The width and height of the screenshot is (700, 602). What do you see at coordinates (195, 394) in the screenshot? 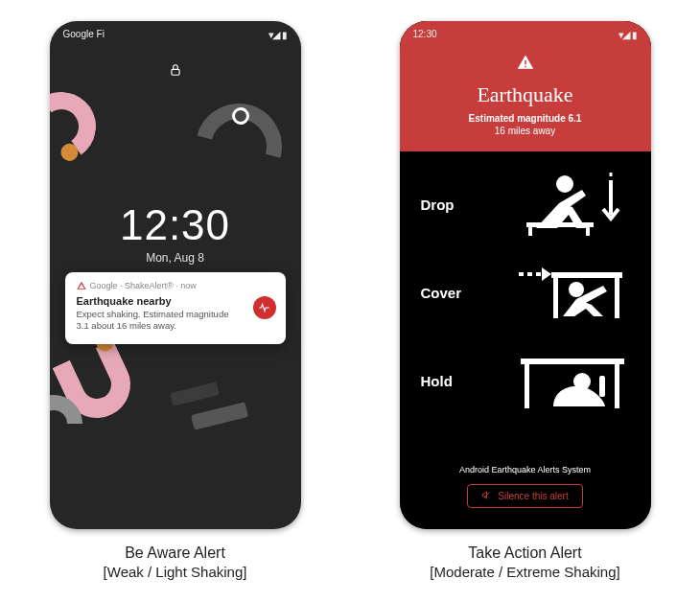
I see `deco-bar-dark` at bounding box center [195, 394].